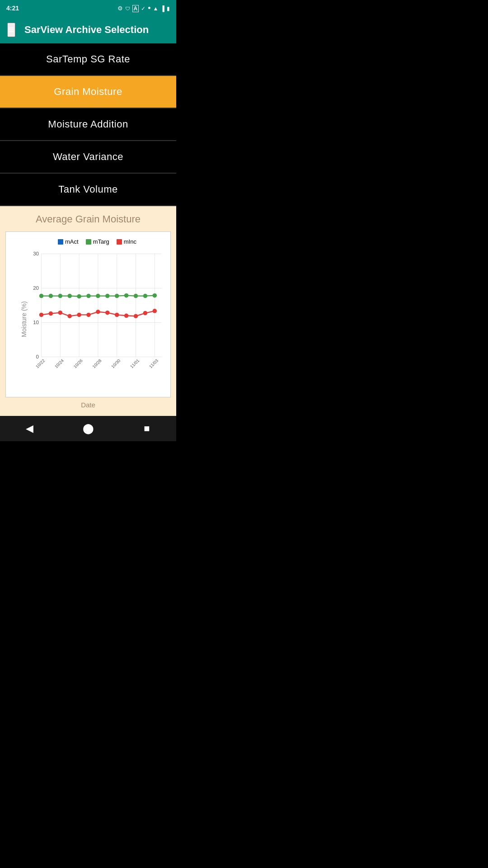 The image size is (488, 868). What do you see at coordinates (88, 429) in the screenshot?
I see `home-button: ⬤` at bounding box center [88, 429].